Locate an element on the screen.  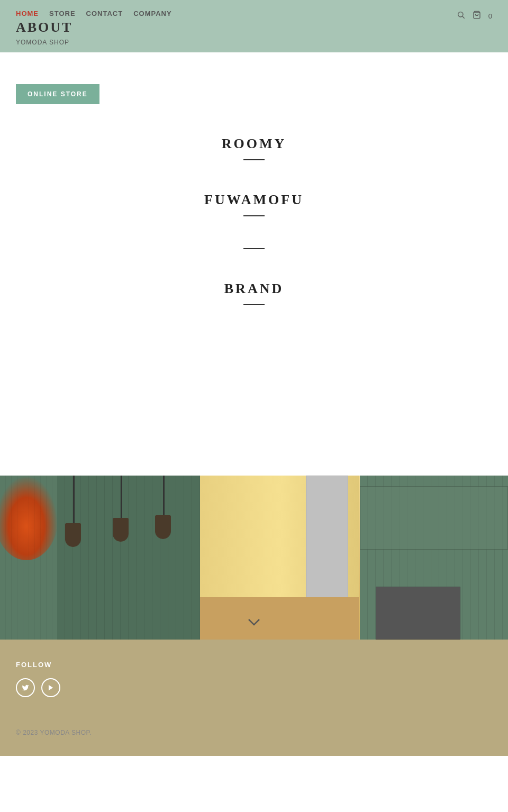
twitter-button is located at coordinates (25, 688).